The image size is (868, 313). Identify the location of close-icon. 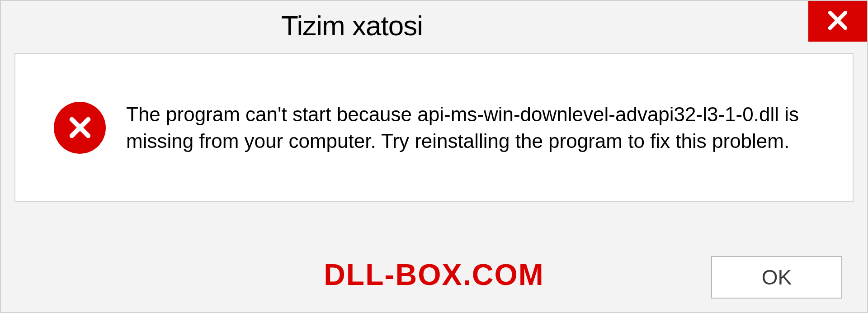
(838, 21).